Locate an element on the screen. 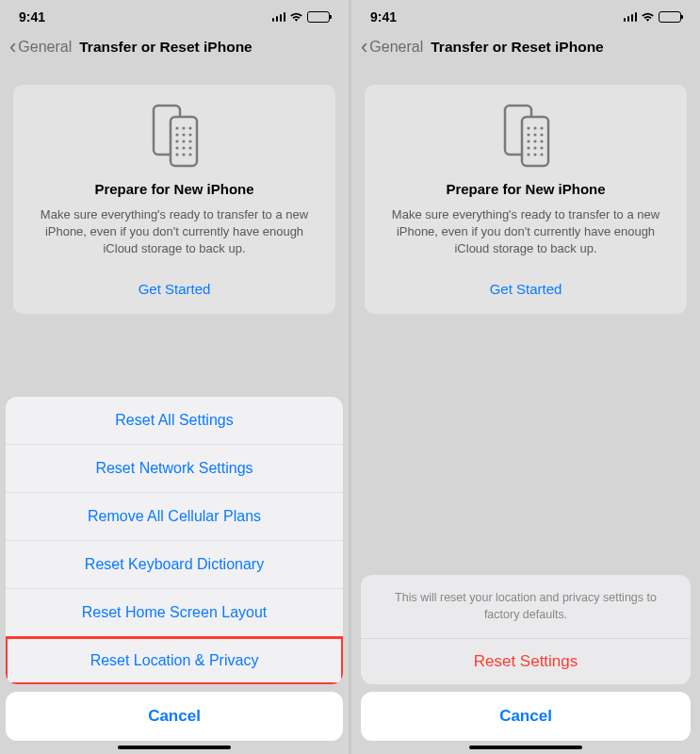 The image size is (700, 754). alert-box: This will reset your location and privac… is located at coordinates (526, 630).